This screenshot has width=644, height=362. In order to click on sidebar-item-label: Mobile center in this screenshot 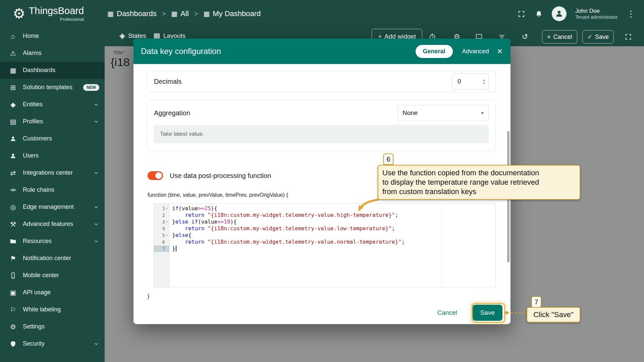, I will do `click(41, 276)`.